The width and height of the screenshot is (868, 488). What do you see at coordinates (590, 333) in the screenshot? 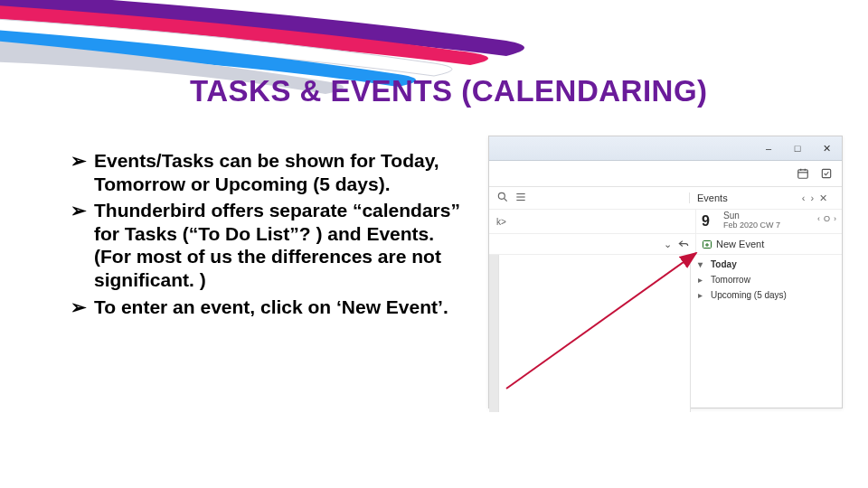
I see `message-area` at bounding box center [590, 333].